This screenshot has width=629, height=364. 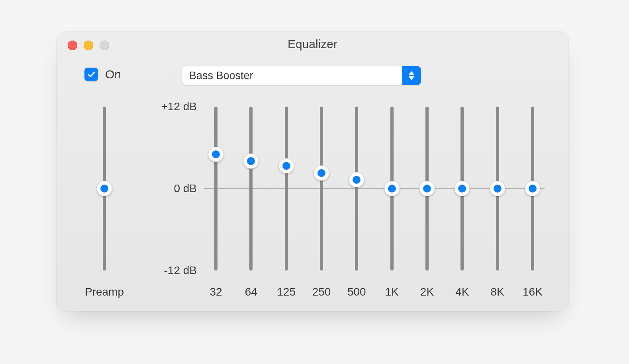 I want to click on band-slider-250: 250, so click(x=321, y=201).